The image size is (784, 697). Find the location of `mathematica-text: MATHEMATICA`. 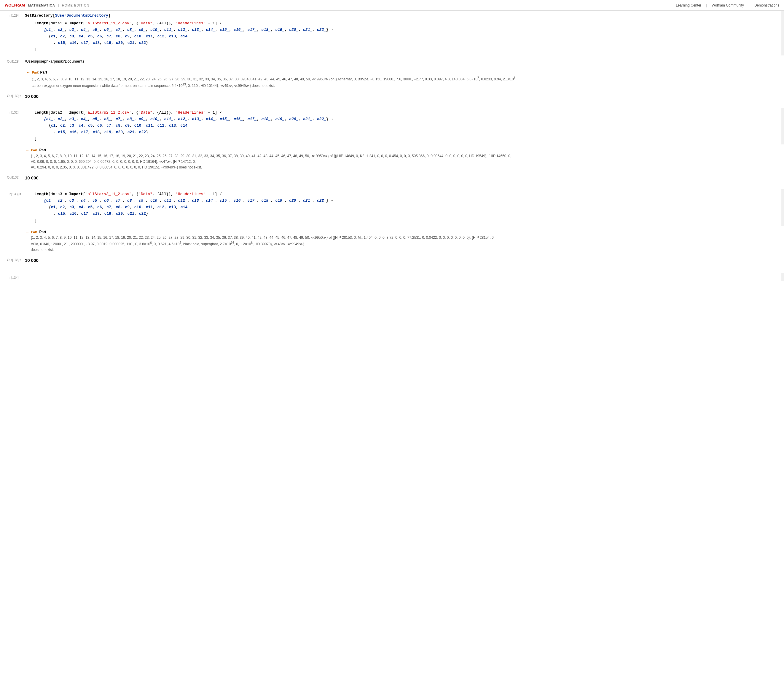

mathematica-text: MATHEMATICA is located at coordinates (41, 5).